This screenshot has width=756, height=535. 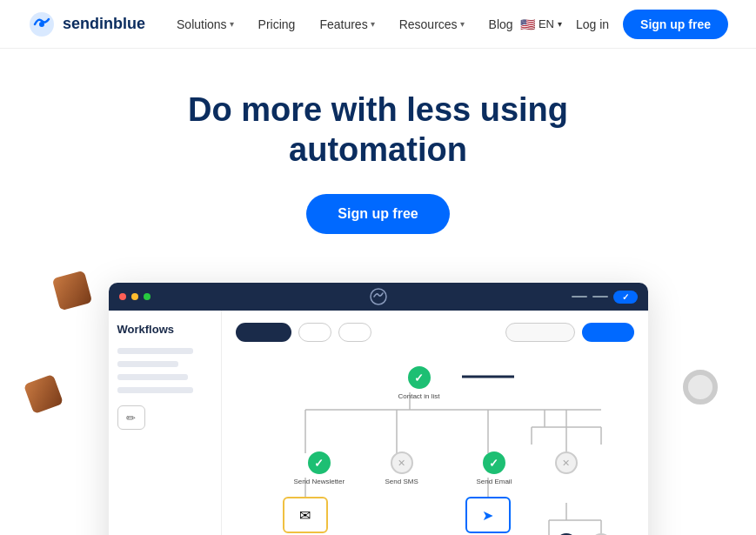 What do you see at coordinates (348, 24) in the screenshot?
I see `nav-links: Solutions ▾ Pricing Features ▾ Resources…` at bounding box center [348, 24].